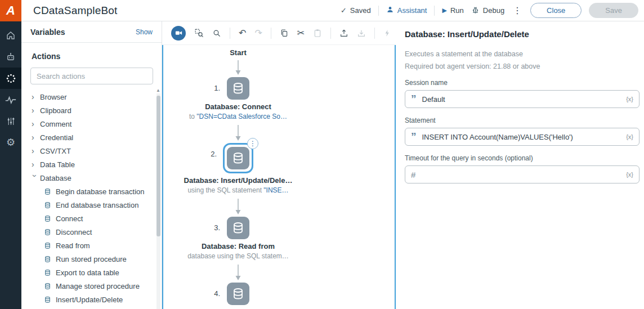 This screenshot has height=309, width=644. Describe the element at coordinates (11, 78) in the screenshot. I see `rail-automation-icon` at that location.